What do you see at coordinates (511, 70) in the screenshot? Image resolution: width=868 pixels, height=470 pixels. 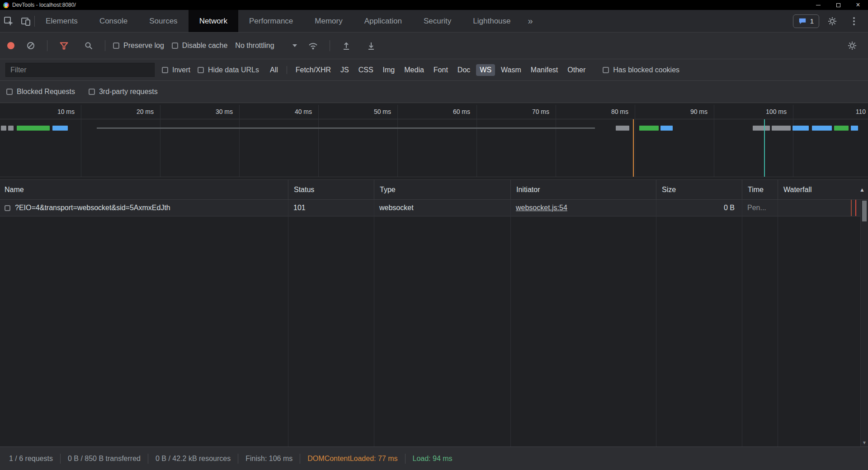 I see `filter-type-wasm: Wasm` at bounding box center [511, 70].